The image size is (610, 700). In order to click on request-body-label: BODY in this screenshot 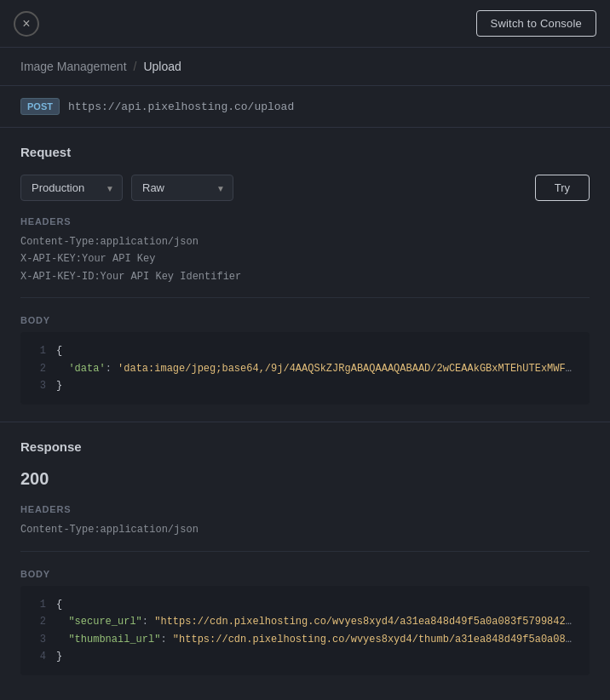, I will do `click(305, 320)`.